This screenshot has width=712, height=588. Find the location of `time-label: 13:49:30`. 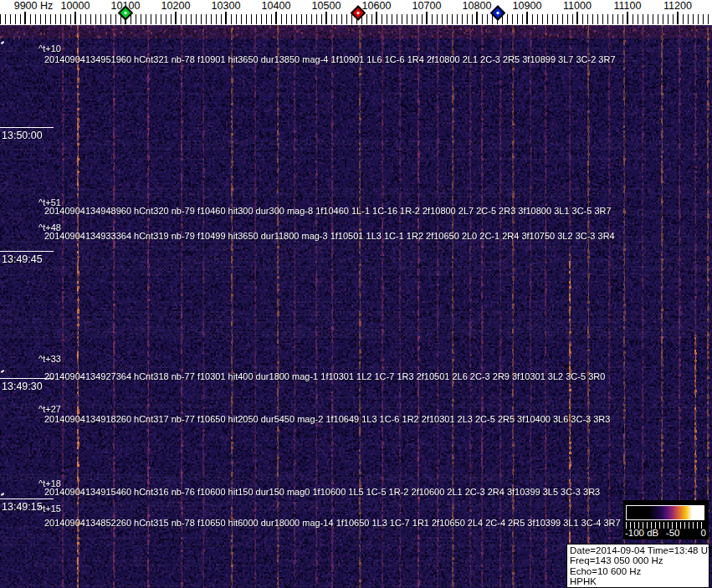

time-label: 13:49:30 is located at coordinates (22, 386).